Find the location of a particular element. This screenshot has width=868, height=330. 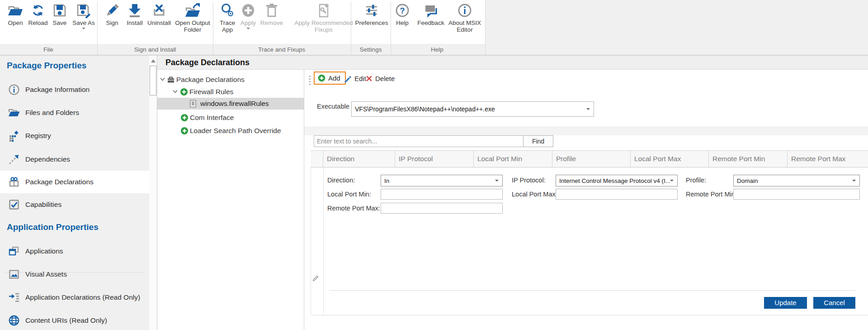

grid-column-header-local-port-max: Local Port Max is located at coordinates (669, 159).